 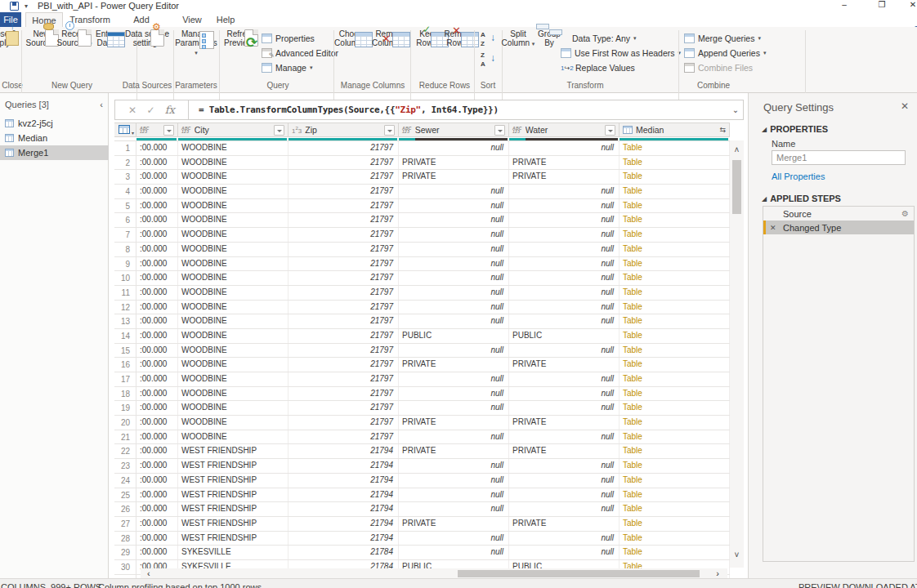 I want to click on column-header-Zip: 123Zip, so click(x=343, y=130).